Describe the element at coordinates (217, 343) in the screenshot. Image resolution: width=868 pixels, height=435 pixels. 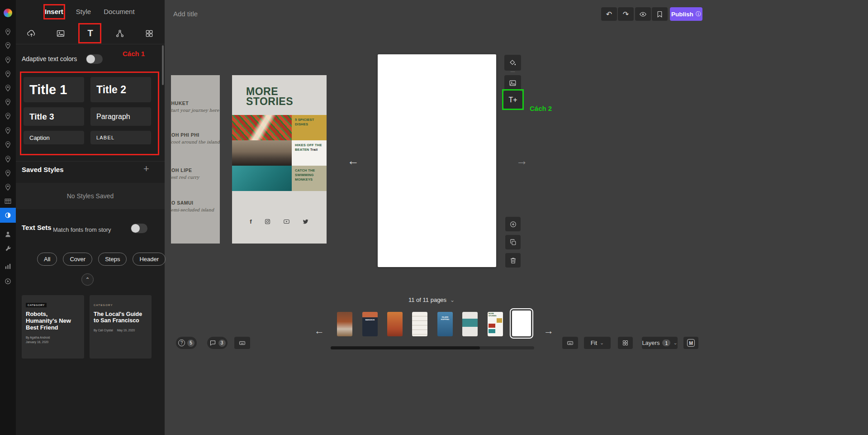
I see `comments-button: 3` at that location.